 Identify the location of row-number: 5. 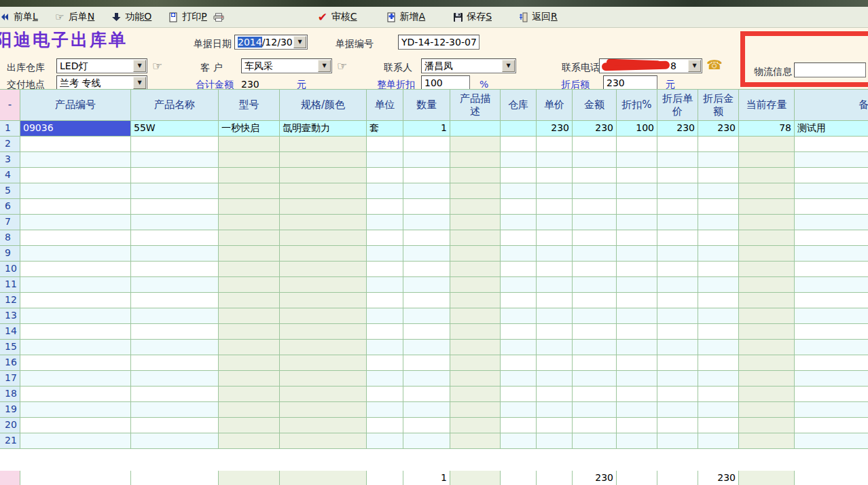
(10, 192).